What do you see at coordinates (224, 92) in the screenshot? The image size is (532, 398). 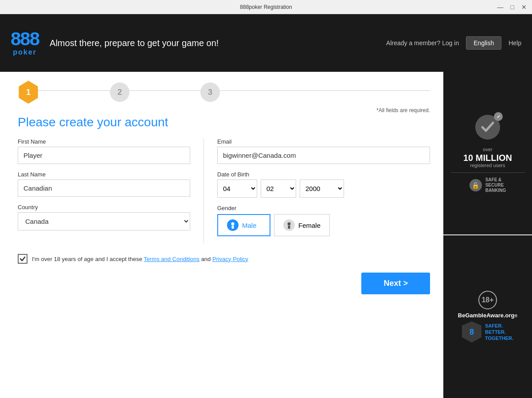 I see `steps-row: 1 2 3` at bounding box center [224, 92].